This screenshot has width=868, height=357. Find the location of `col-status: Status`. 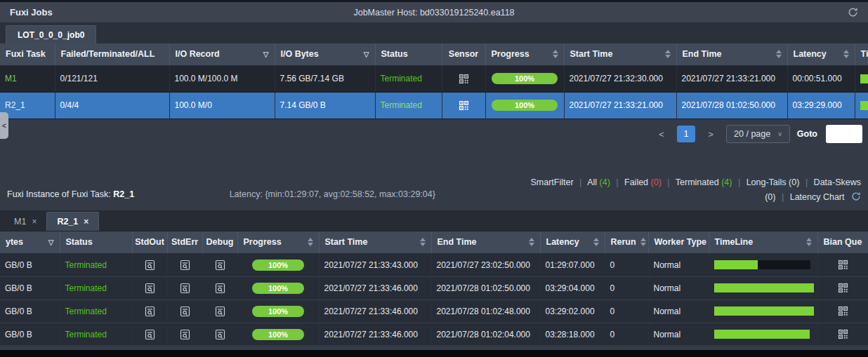

col-status: Status is located at coordinates (96, 243).